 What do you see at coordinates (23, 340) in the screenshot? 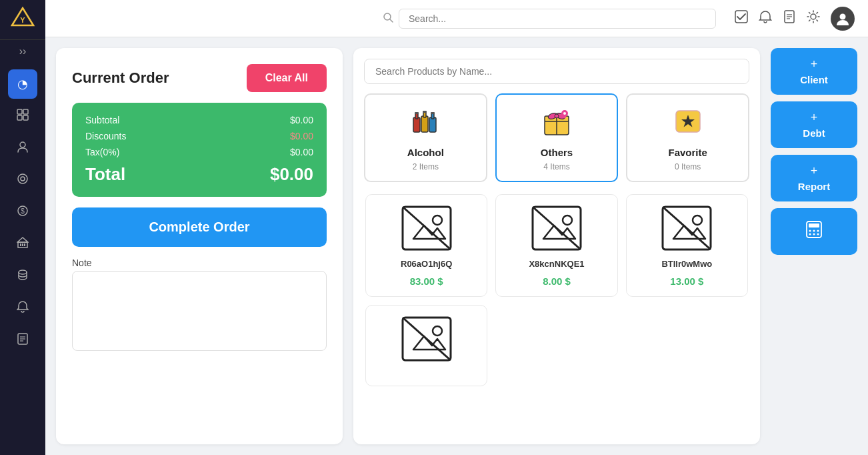
I see `sidebar-item-reports` at bounding box center [23, 340].